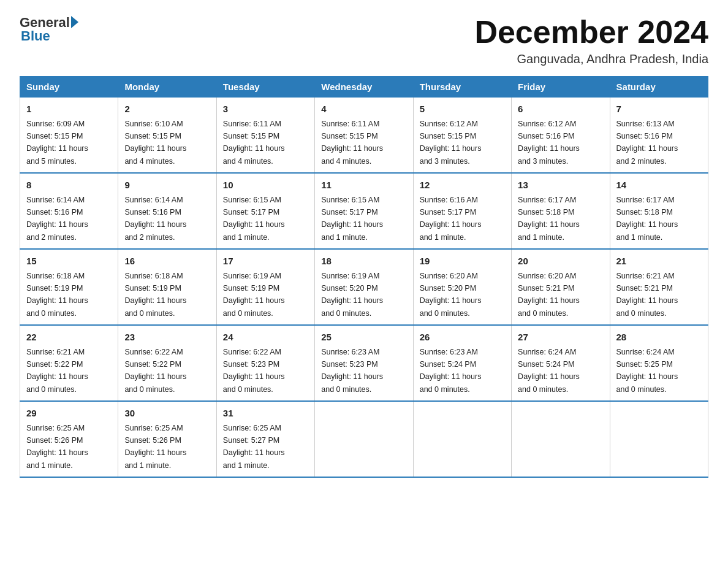 The width and height of the screenshot is (728, 563). What do you see at coordinates (560, 261) in the screenshot?
I see `day-number: 20` at bounding box center [560, 261].